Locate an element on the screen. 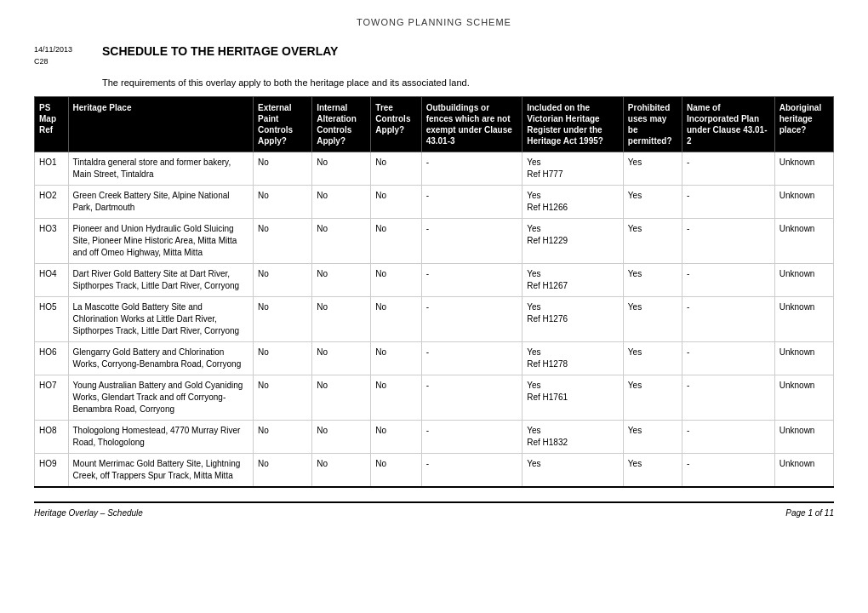 The height and width of the screenshot is (613, 868). cell-heritage: Dart River Gold Battery Site at Dart Riv… is located at coordinates (160, 281).